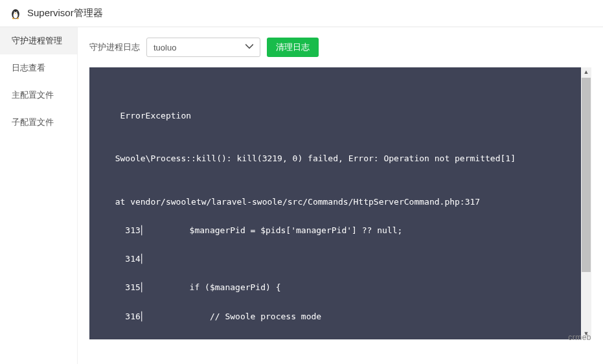  I want to click on scroll-up-icon: ▲, so click(586, 73).